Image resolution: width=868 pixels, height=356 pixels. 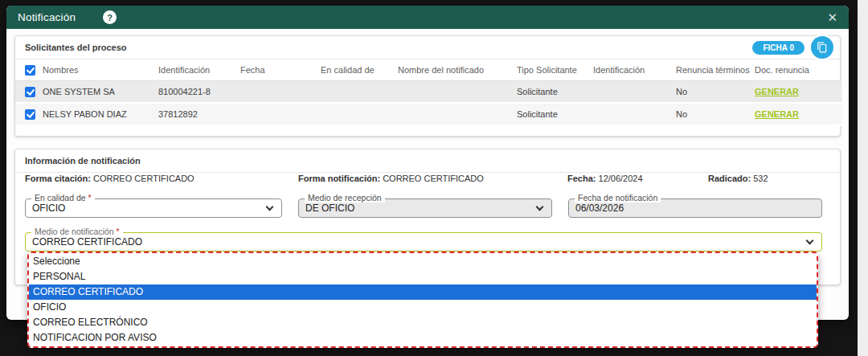 What do you see at coordinates (61, 198) in the screenshot?
I see `en-calidad-de-label: En calidad de` at bounding box center [61, 198].